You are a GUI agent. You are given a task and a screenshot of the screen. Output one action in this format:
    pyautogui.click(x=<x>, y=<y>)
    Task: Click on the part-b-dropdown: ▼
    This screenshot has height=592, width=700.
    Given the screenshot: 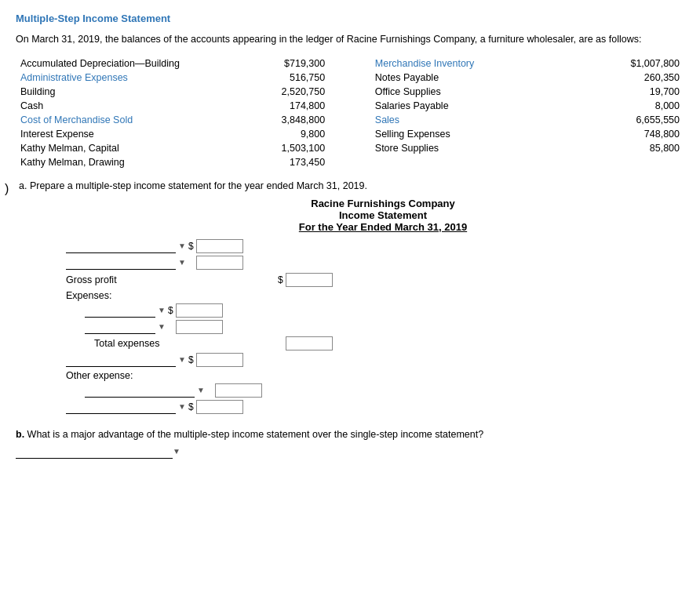 What is the action you would take?
    pyautogui.click(x=177, y=452)
    